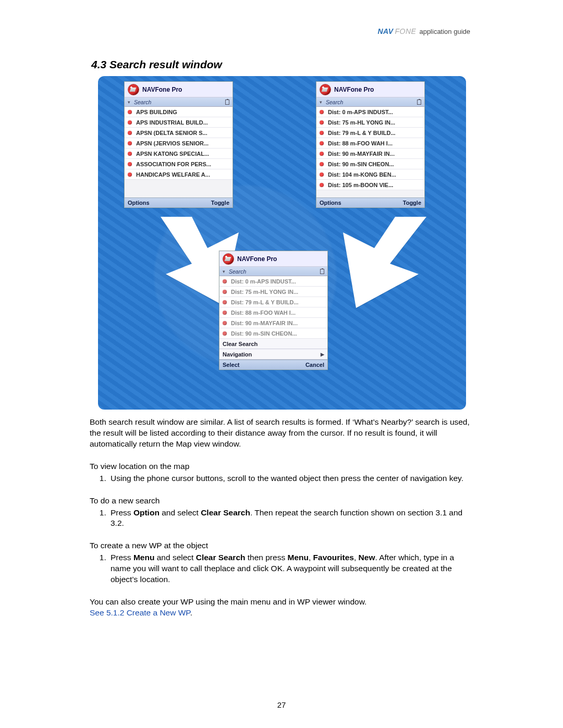  What do you see at coordinates (178, 133) in the screenshot?
I see `list-item: APSN (DELTA SENIOR S...` at bounding box center [178, 133].